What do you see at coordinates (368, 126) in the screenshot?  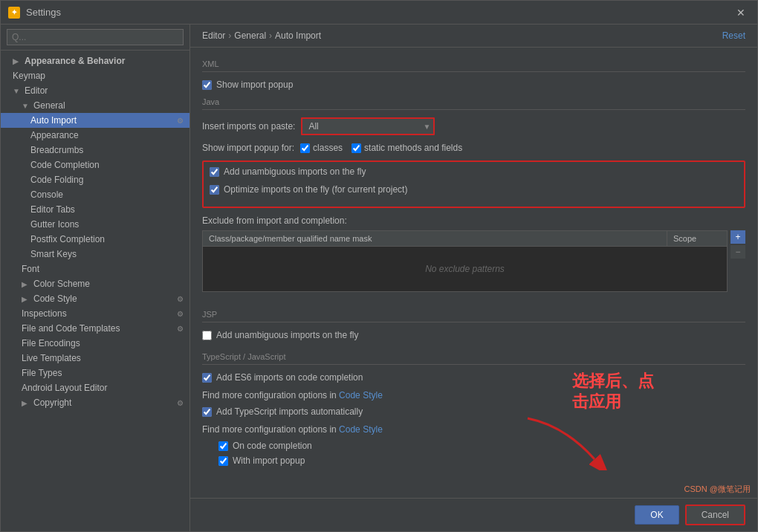 I see `insert-imports-dropdown: All Ask None` at bounding box center [368, 126].